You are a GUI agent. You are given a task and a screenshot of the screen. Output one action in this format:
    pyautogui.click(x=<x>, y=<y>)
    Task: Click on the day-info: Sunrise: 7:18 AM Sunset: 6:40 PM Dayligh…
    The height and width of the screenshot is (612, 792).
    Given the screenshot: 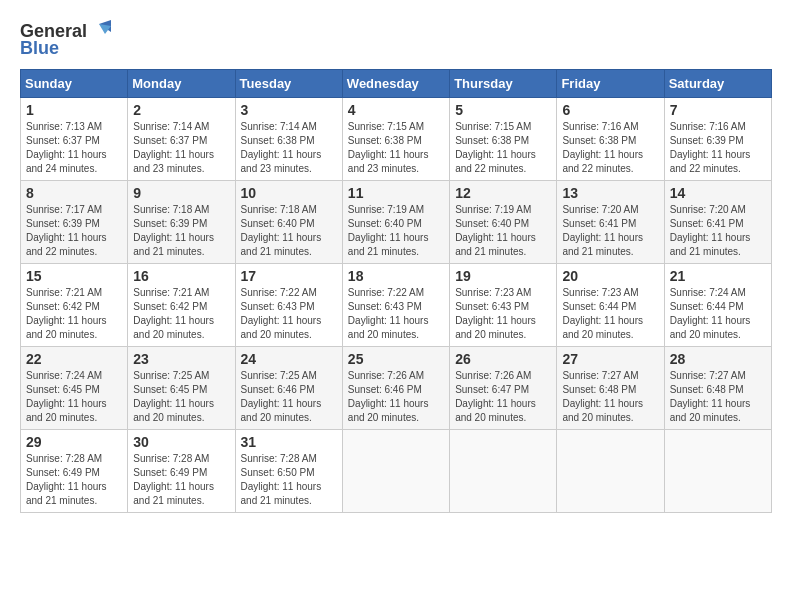 What is the action you would take?
    pyautogui.click(x=289, y=231)
    